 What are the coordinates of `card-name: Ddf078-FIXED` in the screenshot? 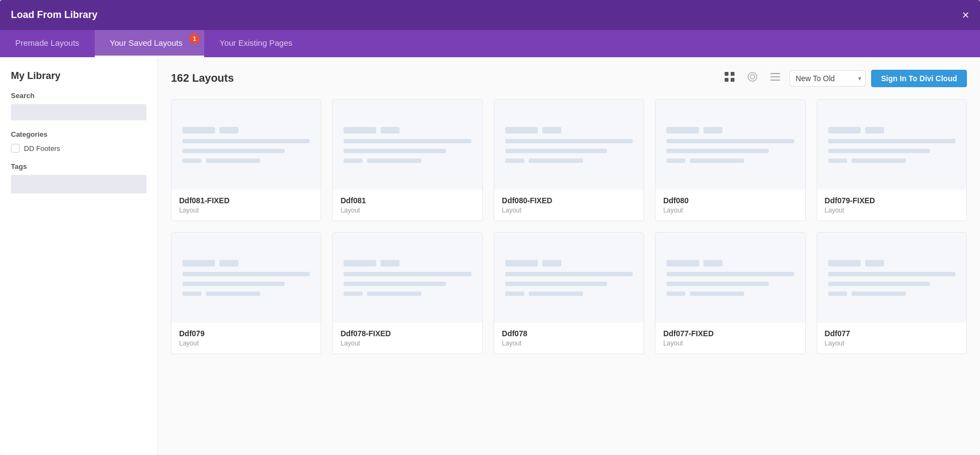 It's located at (407, 333).